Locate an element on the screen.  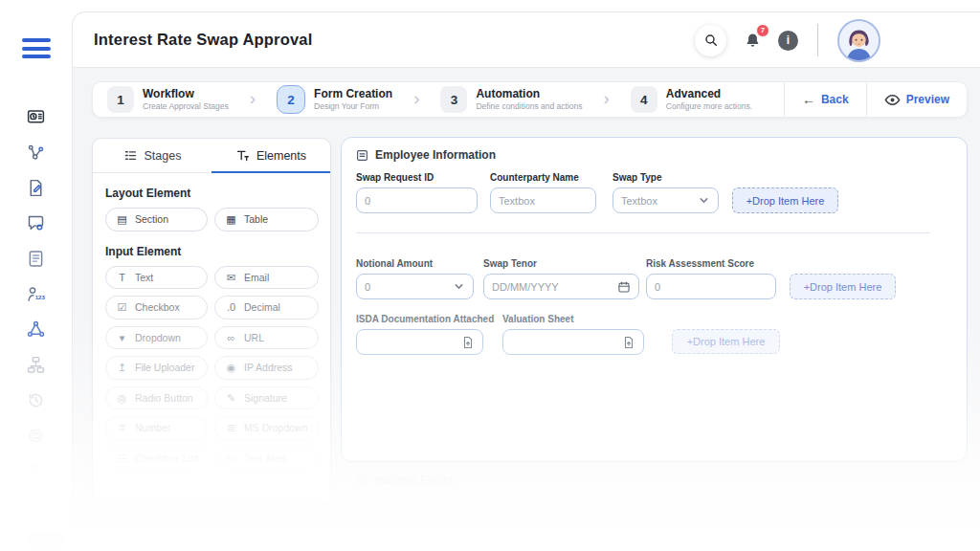
hierarchy-icon is located at coordinates (36, 329).